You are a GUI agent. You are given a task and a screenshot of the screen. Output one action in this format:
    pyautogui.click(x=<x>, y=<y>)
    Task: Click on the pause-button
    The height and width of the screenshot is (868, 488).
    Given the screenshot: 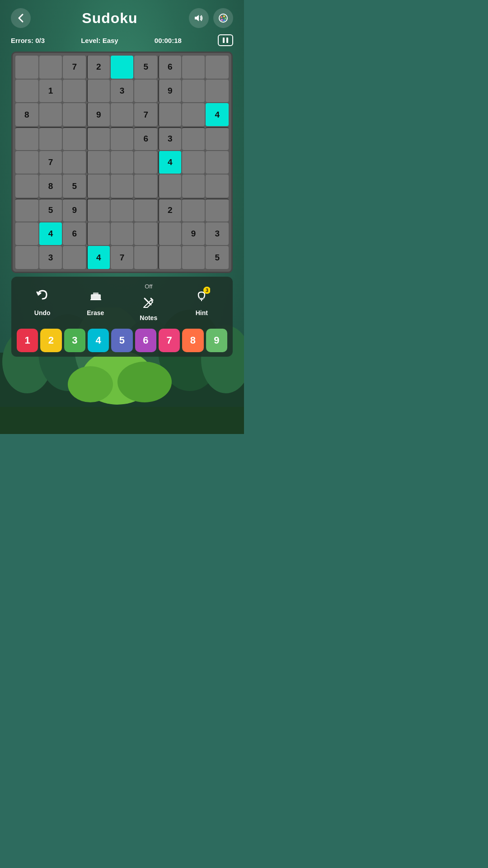 What is the action you would take?
    pyautogui.click(x=225, y=40)
    